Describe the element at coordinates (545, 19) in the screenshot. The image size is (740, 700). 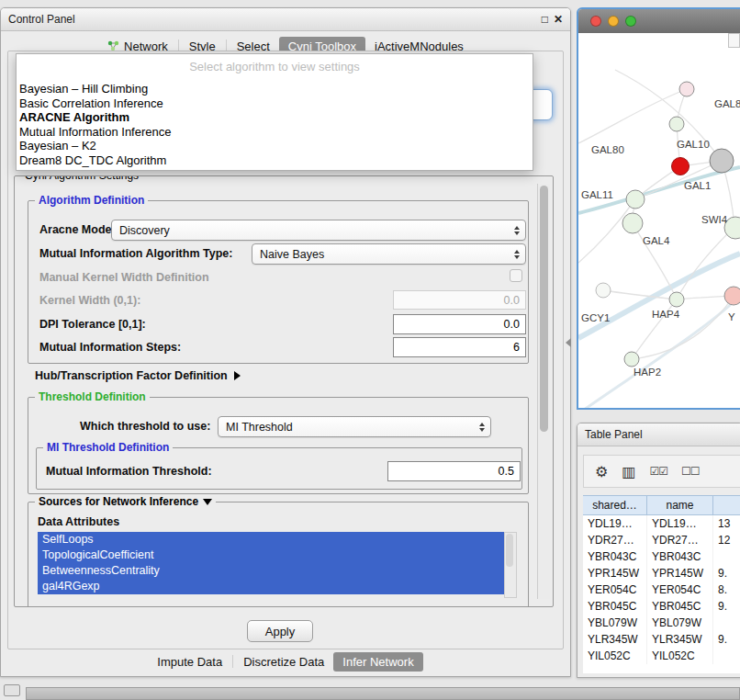
I see `float-window-icon: □` at that location.